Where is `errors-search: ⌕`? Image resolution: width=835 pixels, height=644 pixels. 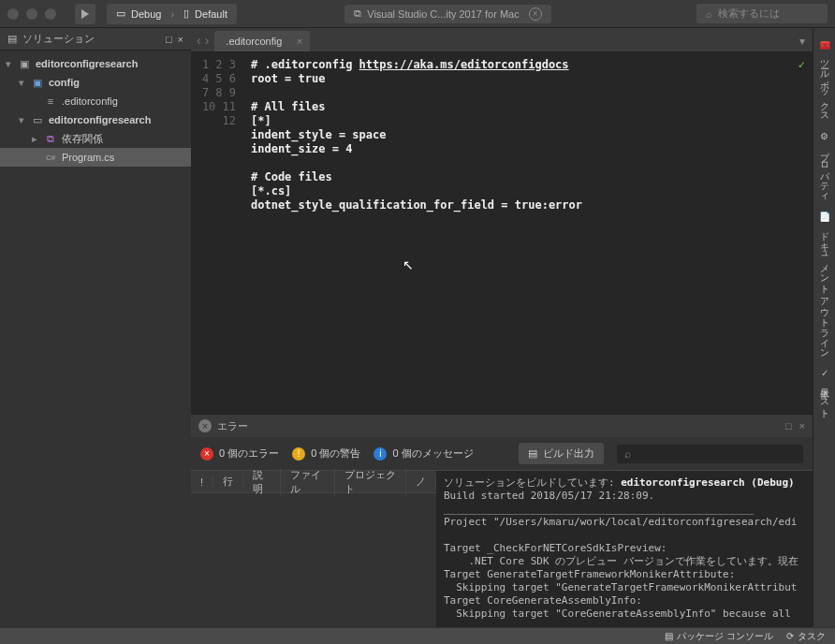 errors-search: ⌕ is located at coordinates (710, 454).